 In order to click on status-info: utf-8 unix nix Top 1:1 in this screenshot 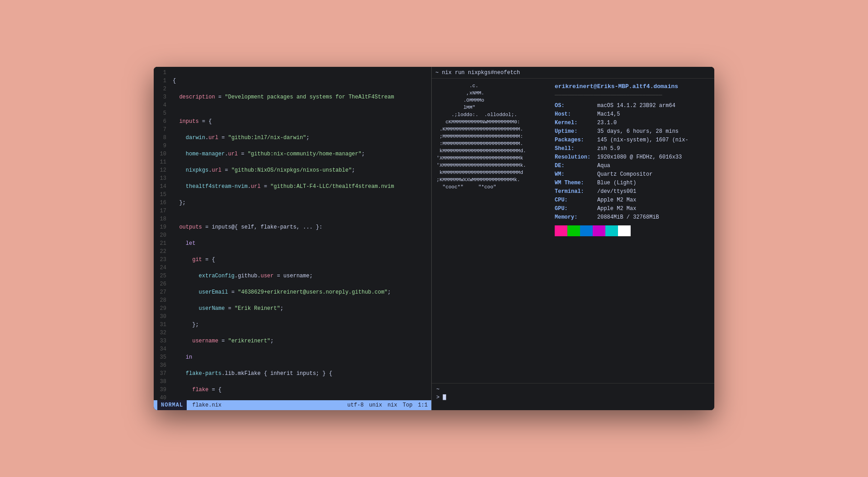, I will do `click(387, 405)`.